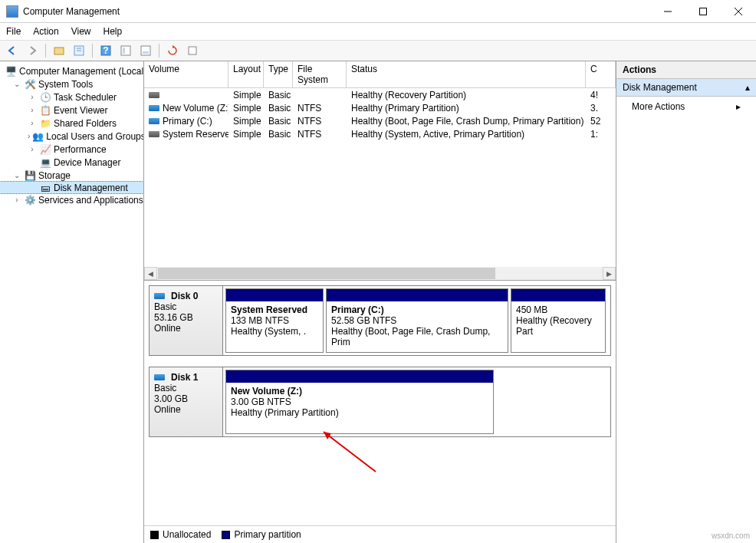 Image resolution: width=756 pixels, height=543 pixels. What do you see at coordinates (186, 402) in the screenshot?
I see `disk-info: Disk 1Basic3.00 GBOnline` at bounding box center [186, 402].